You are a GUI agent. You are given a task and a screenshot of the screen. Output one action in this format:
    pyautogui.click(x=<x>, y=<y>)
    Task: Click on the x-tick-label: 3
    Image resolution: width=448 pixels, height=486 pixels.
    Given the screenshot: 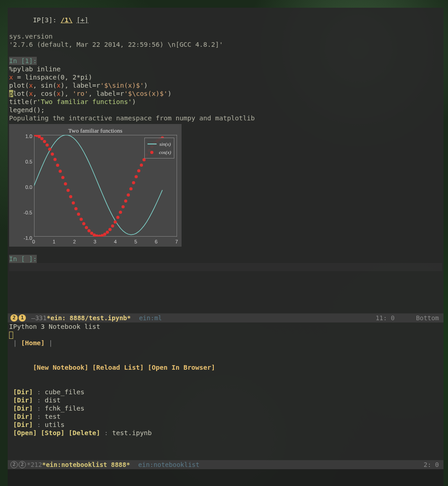 What is the action you would take?
    pyautogui.click(x=95, y=242)
    